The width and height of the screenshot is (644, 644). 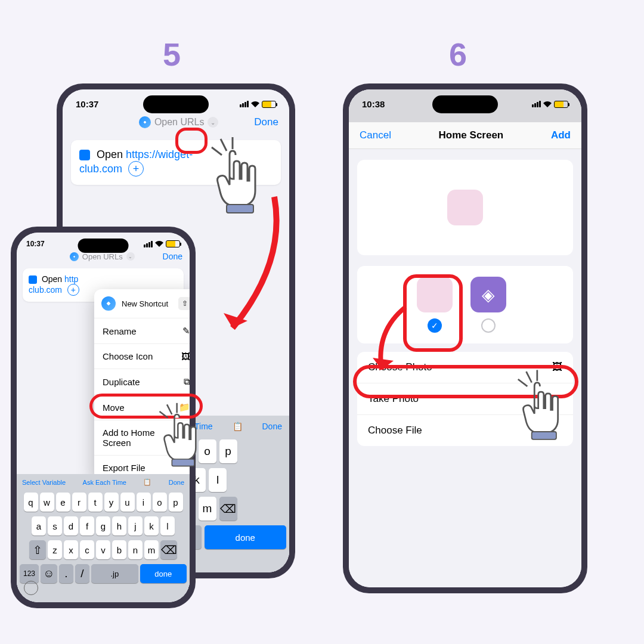 What do you see at coordinates (465, 431) in the screenshot?
I see `choose-file-row: Choose File` at bounding box center [465, 431].